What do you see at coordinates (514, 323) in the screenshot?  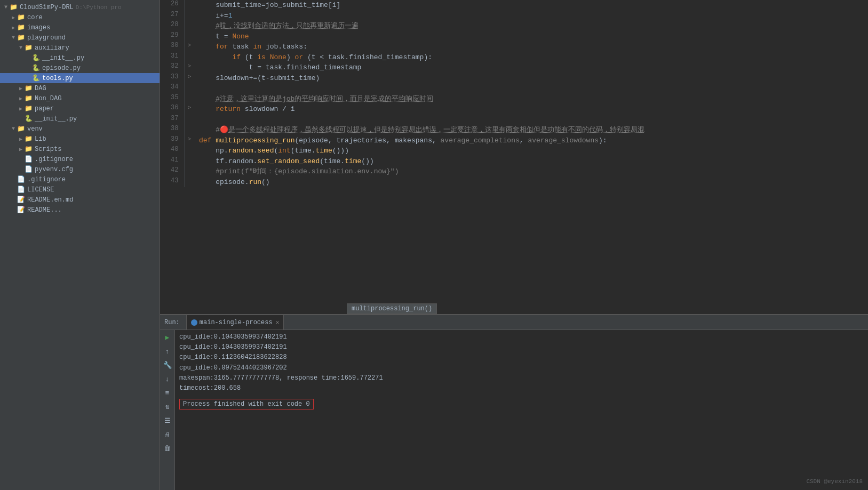 I see `run-tab-bar: Run: main-single-process ✕` at bounding box center [514, 323].